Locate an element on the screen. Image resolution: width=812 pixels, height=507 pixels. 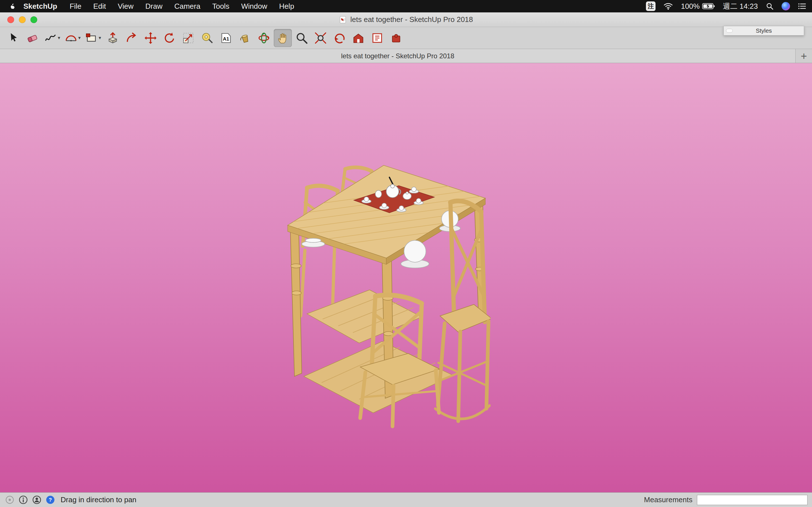
tool-move is located at coordinates (151, 38).